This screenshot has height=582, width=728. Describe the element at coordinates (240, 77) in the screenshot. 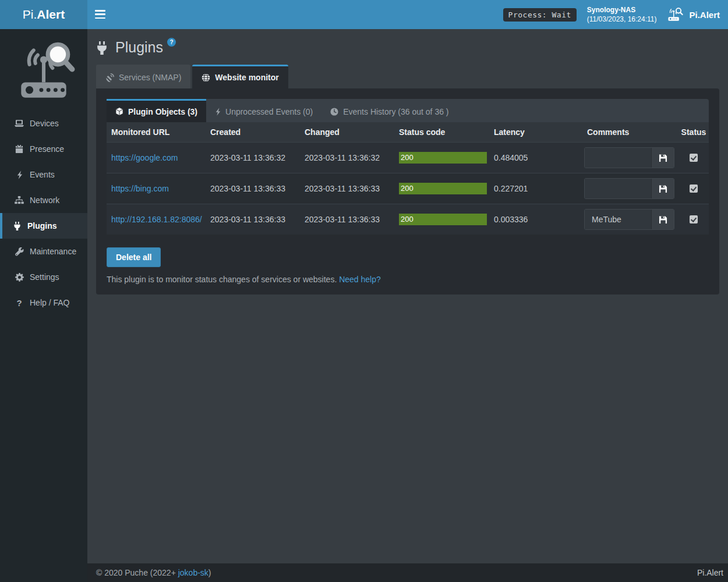

I see `tab-website-monitor: Website monitor` at that location.